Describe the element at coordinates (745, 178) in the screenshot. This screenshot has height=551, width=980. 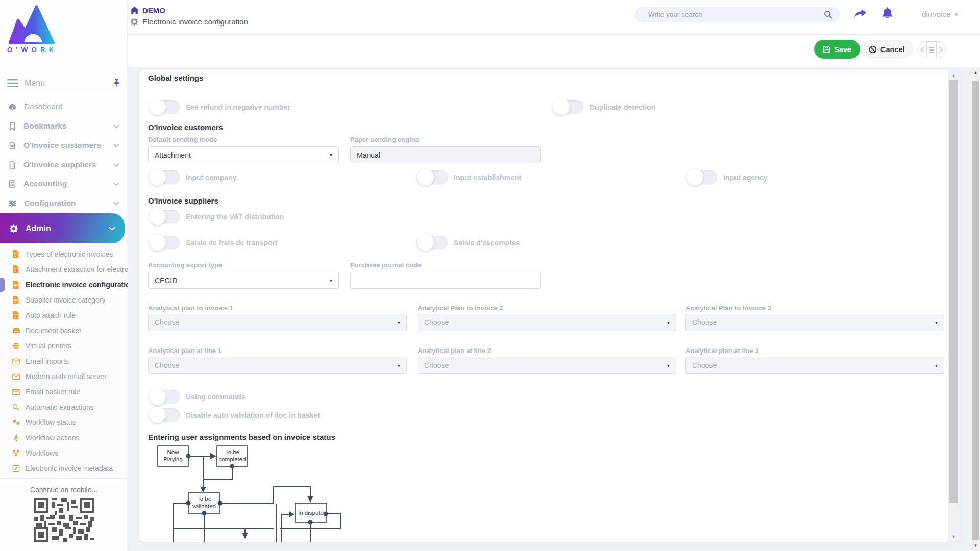
I see `toggle-label: Input agency` at that location.